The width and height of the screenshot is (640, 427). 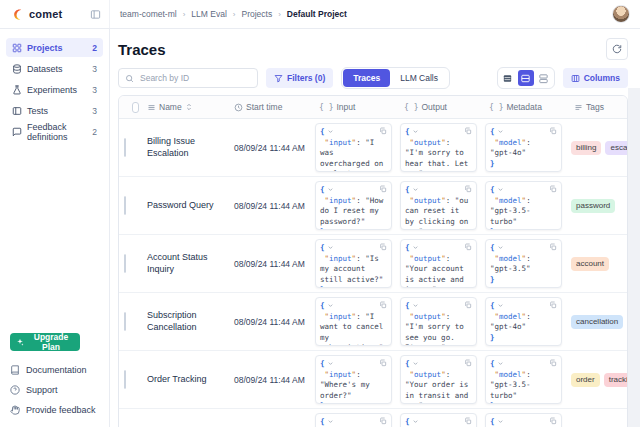 I want to click on json-preview: { "input": "Can I get a refund for my la…, so click(x=354, y=420).